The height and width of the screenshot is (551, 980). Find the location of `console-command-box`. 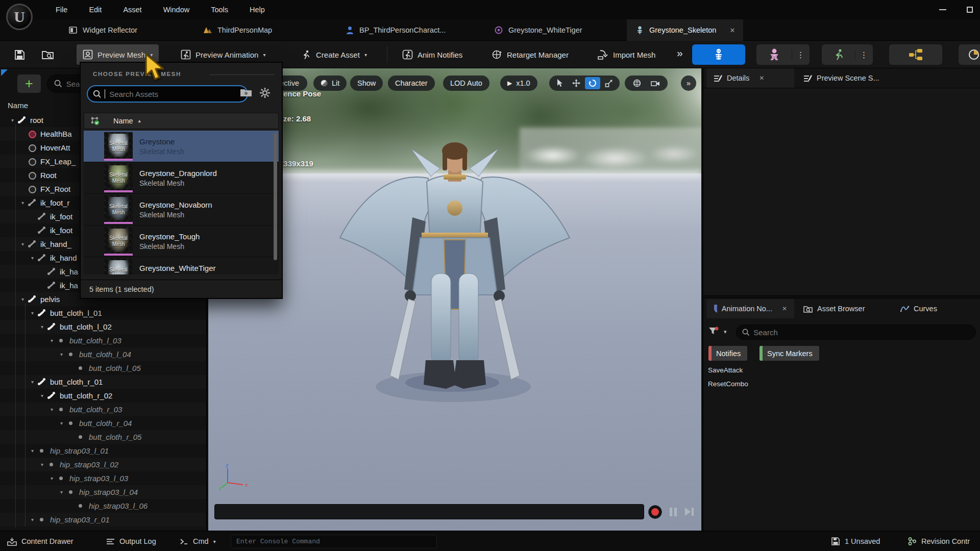

console-command-box is located at coordinates (334, 542).